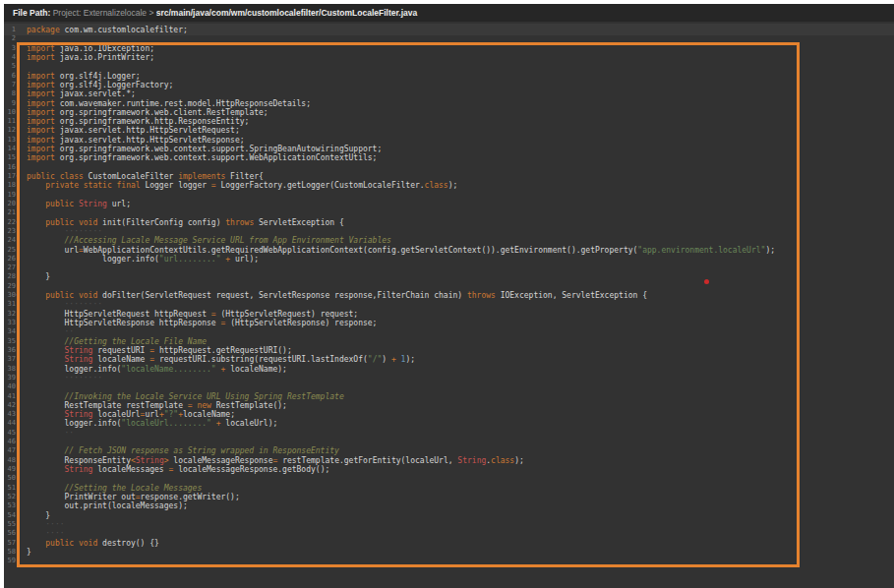 The image size is (894, 588). Describe the element at coordinates (448, 470) in the screenshot. I see `code-line: 49 String localeMessages = localeMessage…` at that location.